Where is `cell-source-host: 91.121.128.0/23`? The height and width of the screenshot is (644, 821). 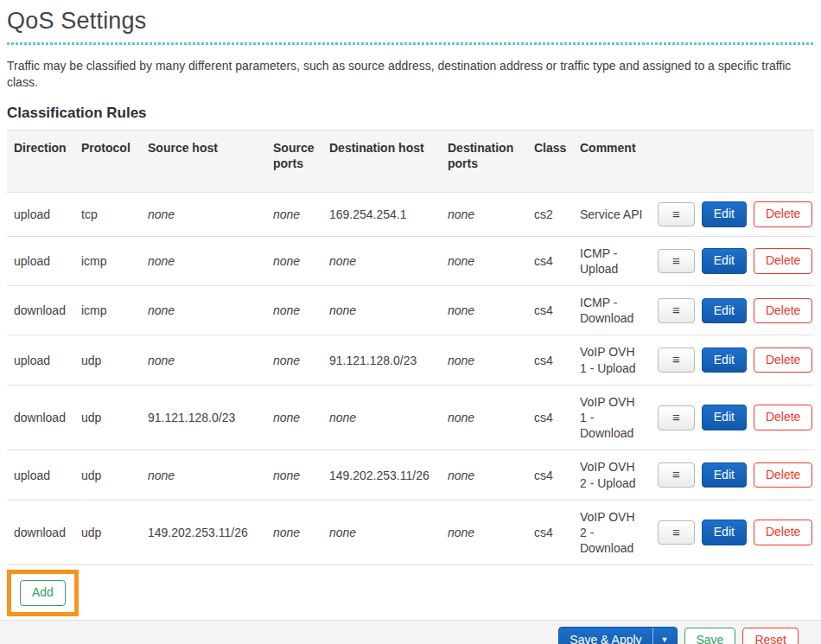 cell-source-host: 91.121.128.0/23 is located at coordinates (204, 418).